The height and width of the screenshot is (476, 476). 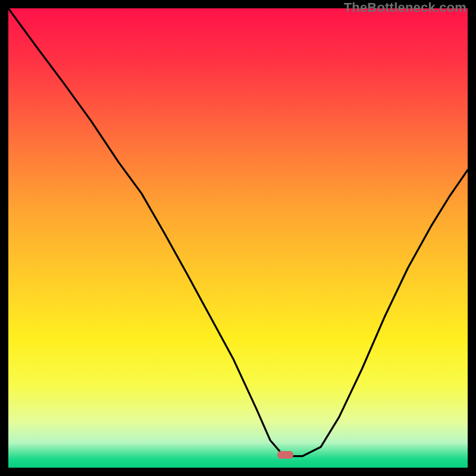 What do you see at coordinates (285, 455) in the screenshot?
I see `optimal-marker` at bounding box center [285, 455].